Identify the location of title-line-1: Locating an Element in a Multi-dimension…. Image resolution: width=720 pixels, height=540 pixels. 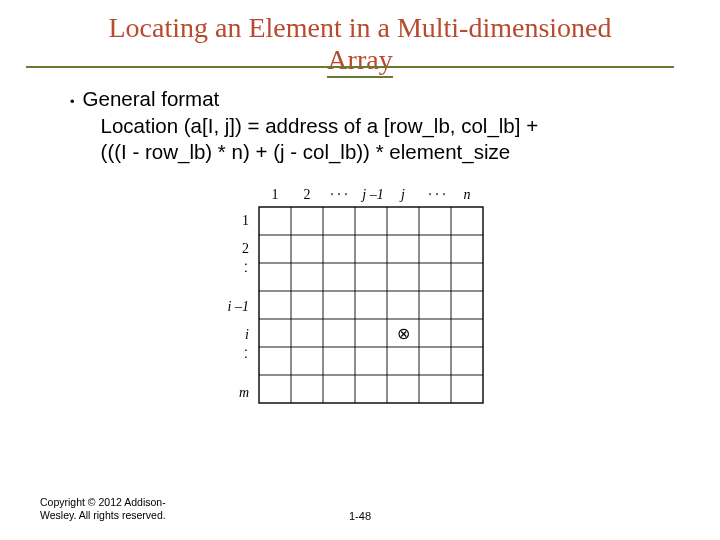
(360, 28).